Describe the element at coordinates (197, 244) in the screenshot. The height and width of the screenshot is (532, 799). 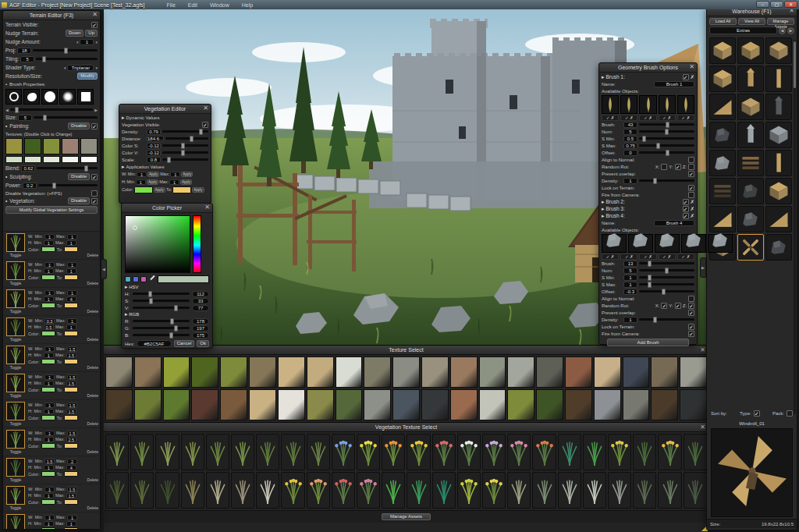
I see `hue-strip` at that location.